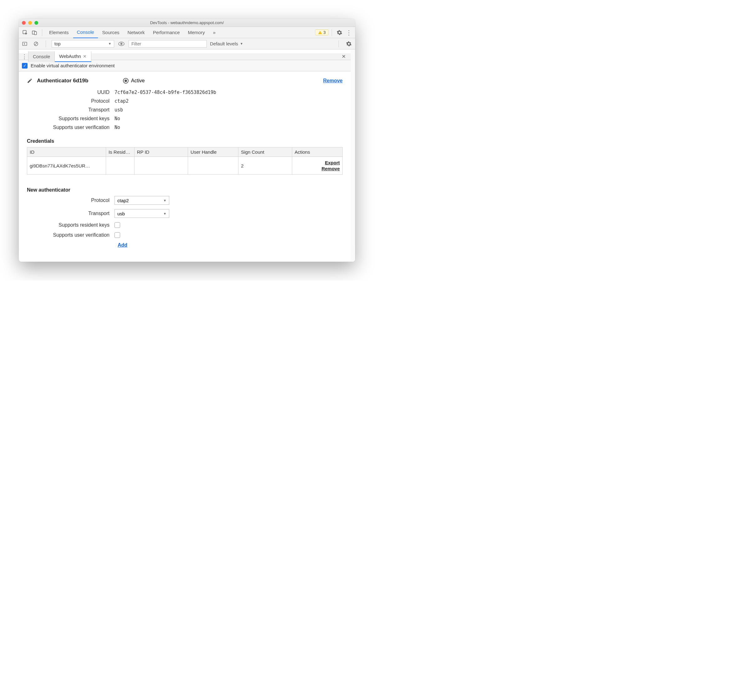 This screenshot has height=700, width=749. I want to click on enable-checkbox: ✓, so click(25, 66).